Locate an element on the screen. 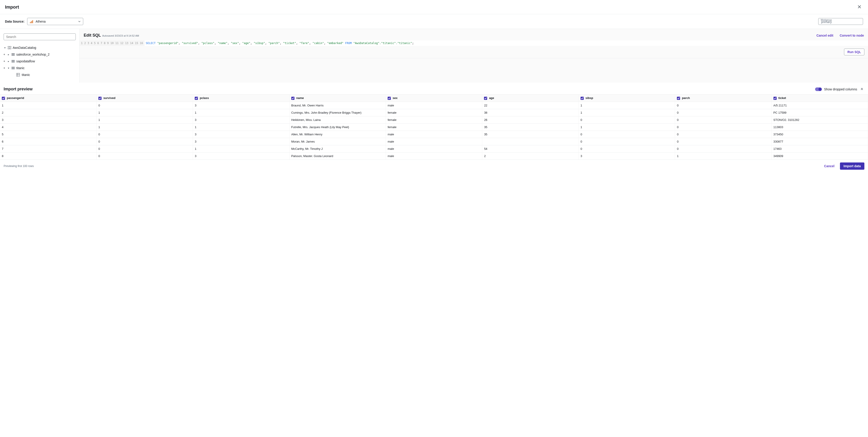 This screenshot has height=437, width=868. table-cell: female is located at coordinates (434, 112).